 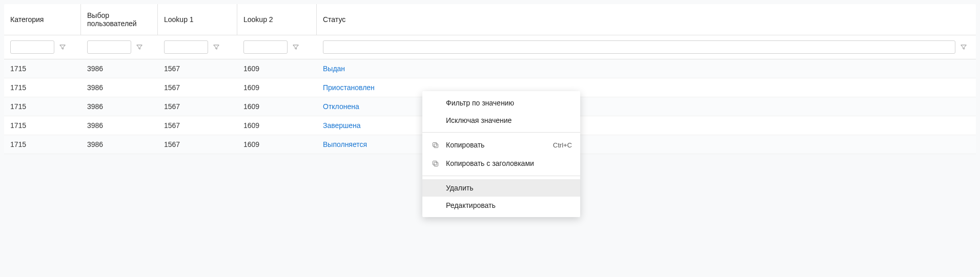 I want to click on column-header-category: Категория, so click(x=43, y=19).